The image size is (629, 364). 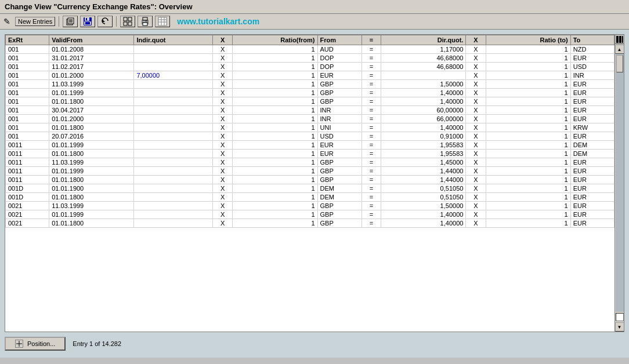 I want to click on table-row: 001101.01.1999X1EUR=1,95583X1DEM, so click(x=310, y=145).